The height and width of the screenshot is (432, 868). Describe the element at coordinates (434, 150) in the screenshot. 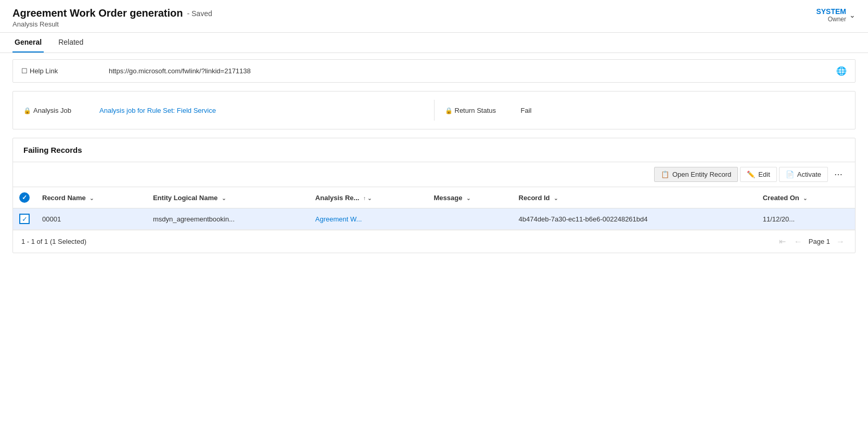

I see `failing-records-title: Failing Records` at that location.